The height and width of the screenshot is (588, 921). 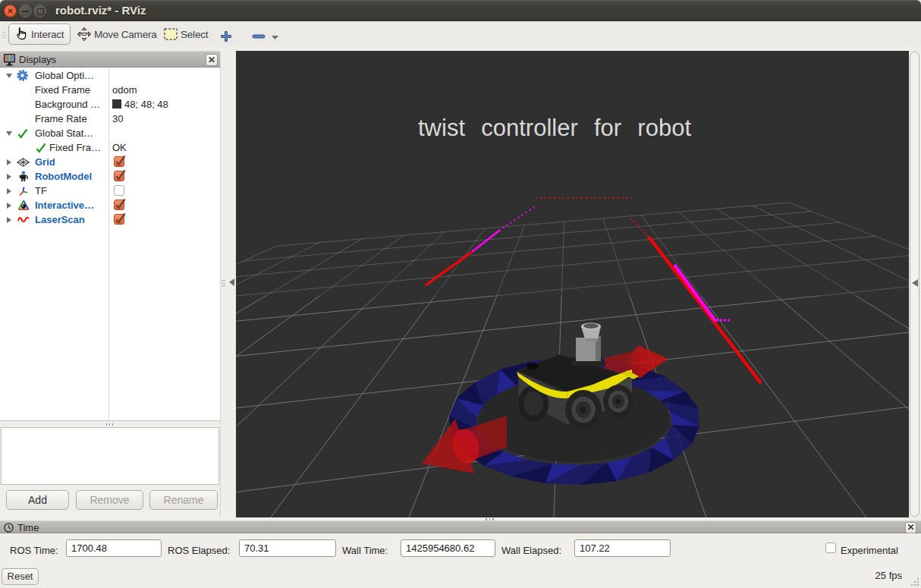 I want to click on svg-text: twist controller for robot, so click(x=555, y=127).